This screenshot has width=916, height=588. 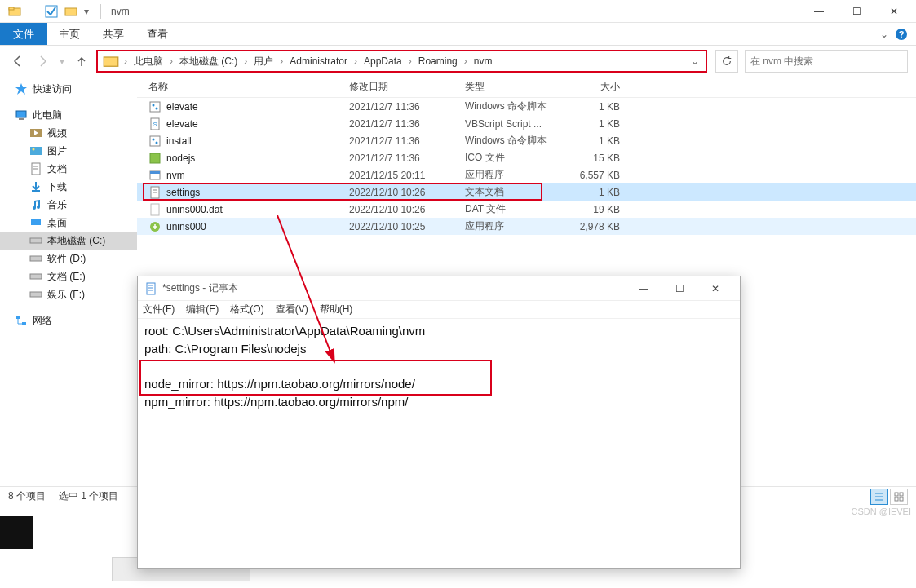 I want to click on menu-view: 查看(V), so click(x=292, y=310).